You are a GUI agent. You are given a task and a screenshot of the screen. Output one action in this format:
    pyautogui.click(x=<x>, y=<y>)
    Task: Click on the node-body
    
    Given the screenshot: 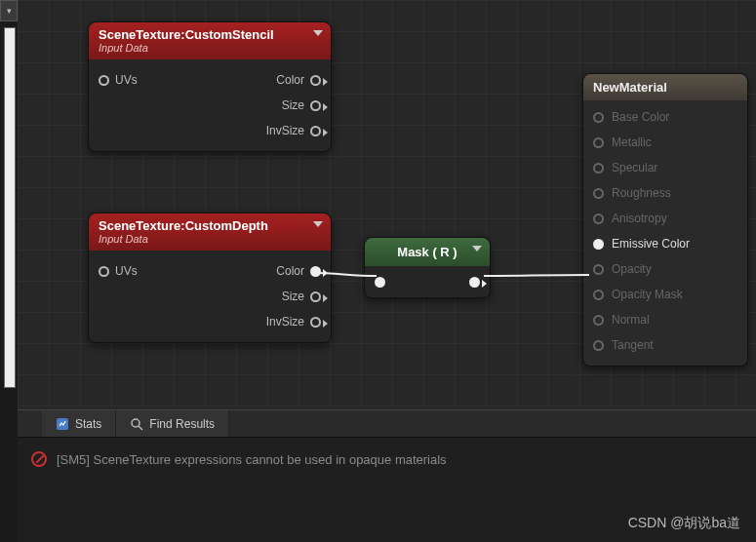 What is the action you would take?
    pyautogui.click(x=427, y=282)
    